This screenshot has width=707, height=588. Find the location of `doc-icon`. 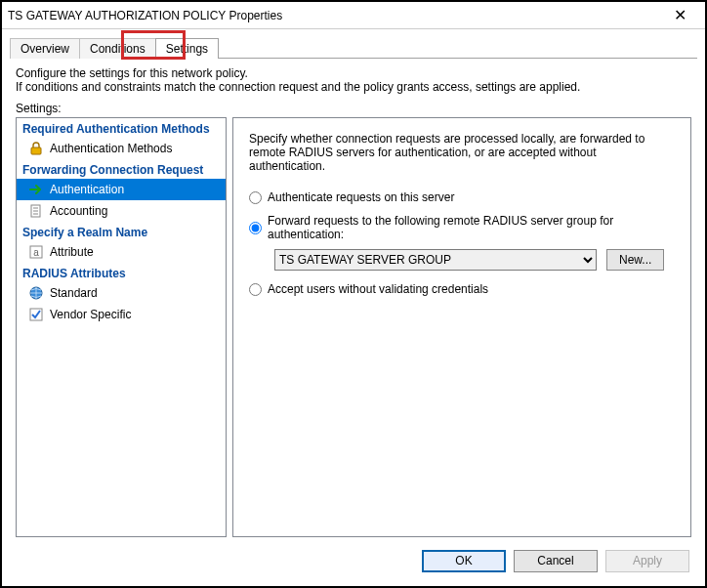

doc-icon is located at coordinates (36, 211).